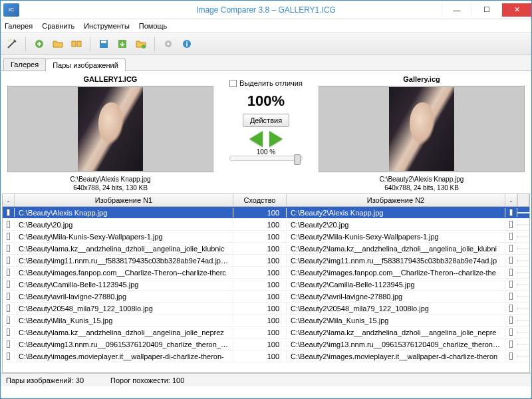  Describe the element at coordinates (124, 273) in the screenshot. I see `row-image1: C:\Beauty\images.fanpop.com__Charlize-Th…` at that location.